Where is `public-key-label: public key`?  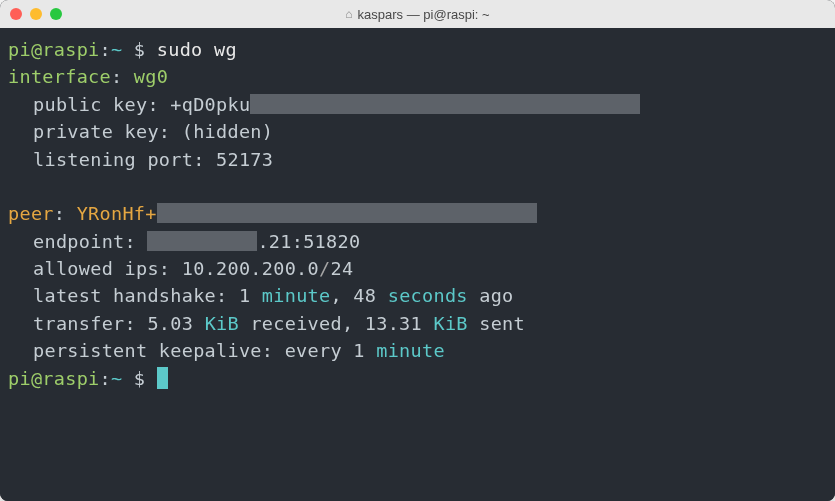 public-key-label: public key is located at coordinates (90, 104).